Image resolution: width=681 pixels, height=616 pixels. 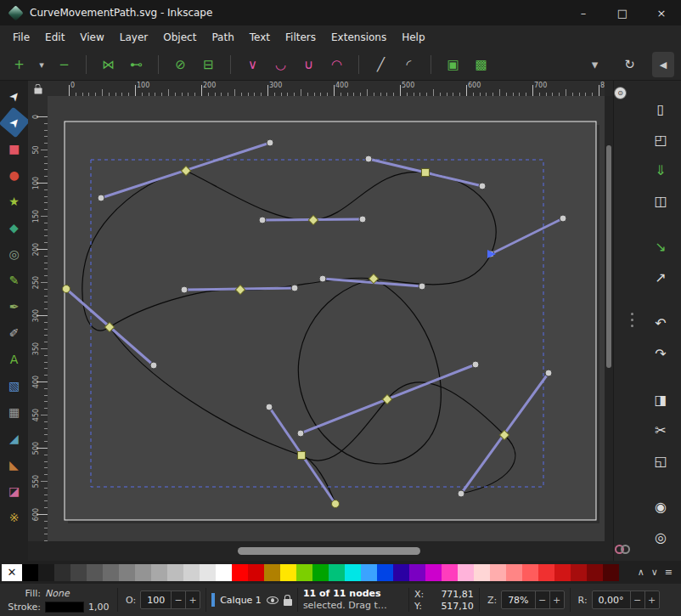 What do you see at coordinates (661, 323) in the screenshot?
I see `undo-icon: ↶` at bounding box center [661, 323].